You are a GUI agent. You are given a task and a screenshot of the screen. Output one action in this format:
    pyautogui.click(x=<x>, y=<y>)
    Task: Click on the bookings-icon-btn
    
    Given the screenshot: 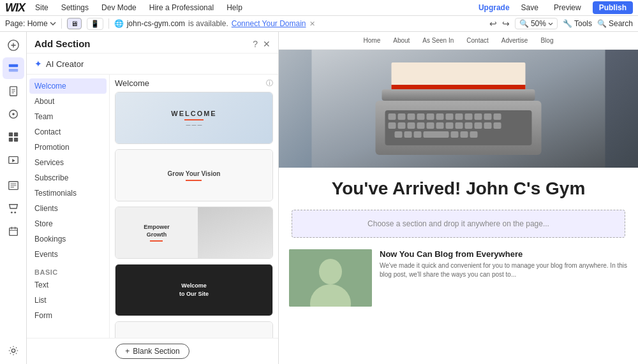 What is the action you would take?
    pyautogui.click(x=13, y=231)
    